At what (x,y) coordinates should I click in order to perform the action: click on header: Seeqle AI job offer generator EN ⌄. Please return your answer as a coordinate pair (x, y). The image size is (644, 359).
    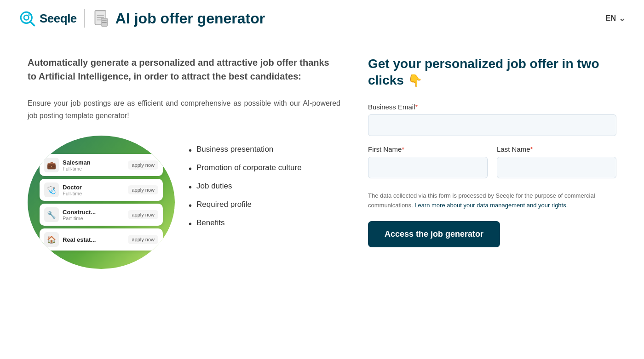
    Looking at the image, I should click on (322, 18).